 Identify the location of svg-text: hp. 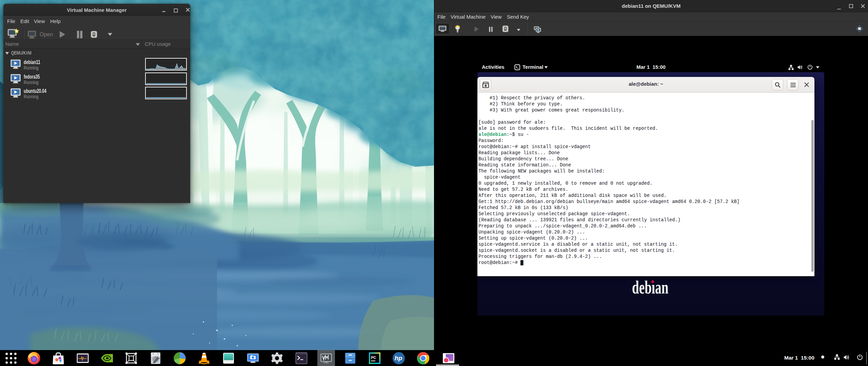
(399, 358).